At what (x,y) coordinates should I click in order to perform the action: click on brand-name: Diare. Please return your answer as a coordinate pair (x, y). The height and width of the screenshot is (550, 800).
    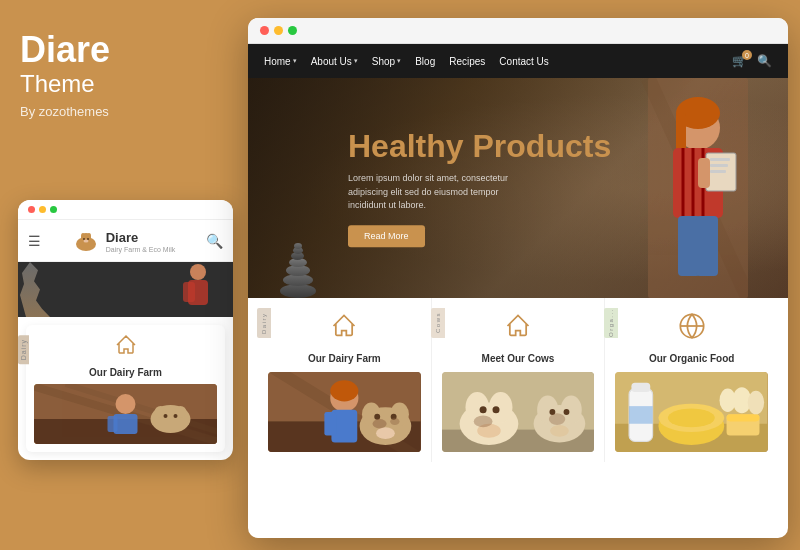
    Looking at the image, I should click on (130, 50).